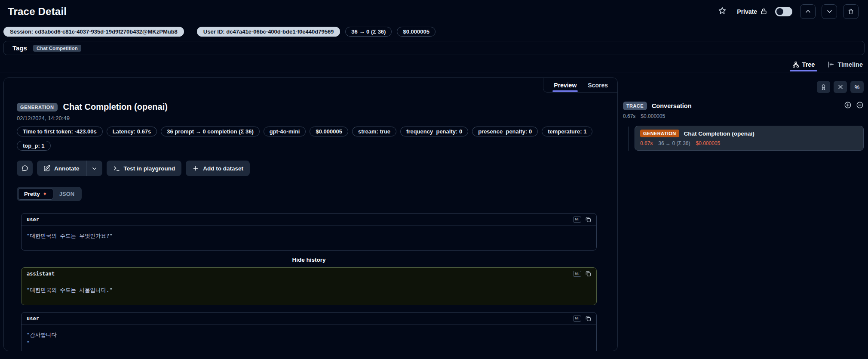  What do you see at coordinates (747, 12) in the screenshot?
I see `privacy-label: Private` at bounding box center [747, 12].